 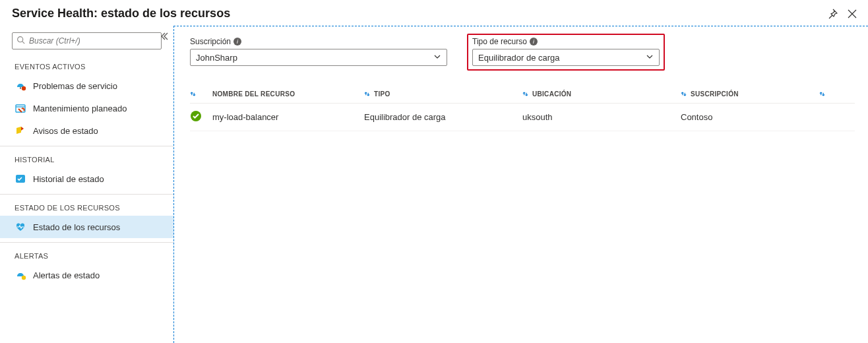 What do you see at coordinates (522, 108) in the screenshot?
I see `resources-table: NOMBRE DEL RECURSO TIPO UBICACIÓN SUSCRI…` at bounding box center [522, 108].